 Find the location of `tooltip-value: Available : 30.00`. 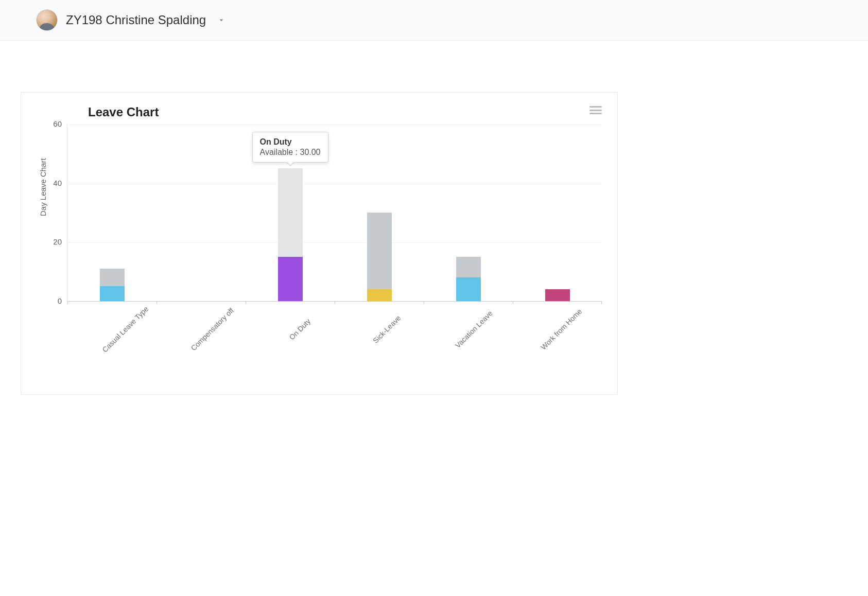

tooltip-value: Available : 30.00 is located at coordinates (290, 152).